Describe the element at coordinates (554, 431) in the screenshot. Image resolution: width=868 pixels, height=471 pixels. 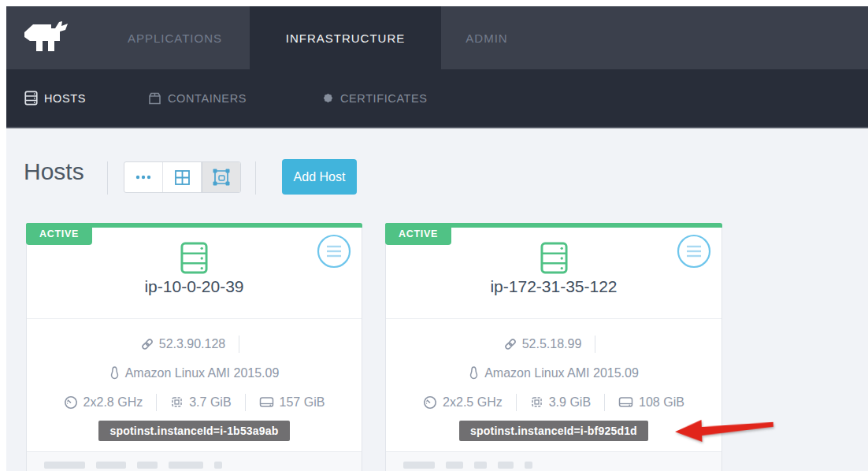
I see `host-label-tag: spotinst.instanceId=i-bf925d1d` at that location.